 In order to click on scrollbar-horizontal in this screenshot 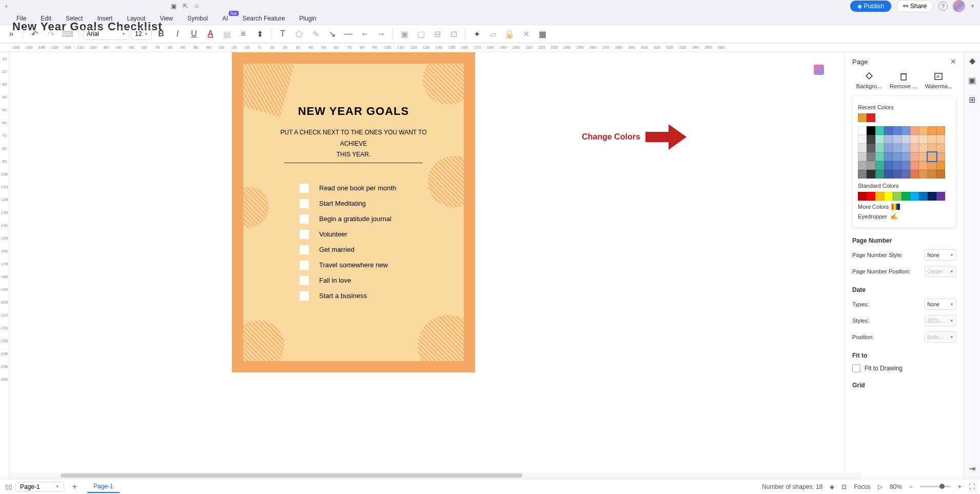, I will do `click(435, 476)`.